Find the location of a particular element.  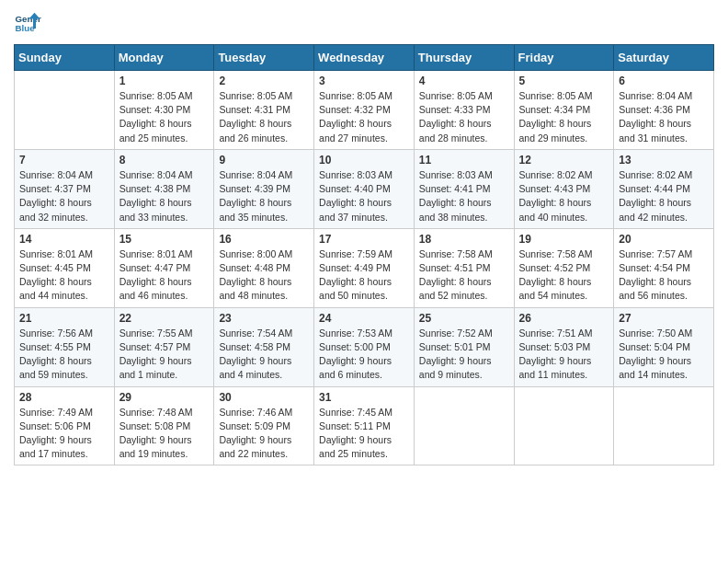

calendar-cell: 10Sunrise: 8:03 AM Sunset: 4:40 PM Dayli… is located at coordinates (364, 189).